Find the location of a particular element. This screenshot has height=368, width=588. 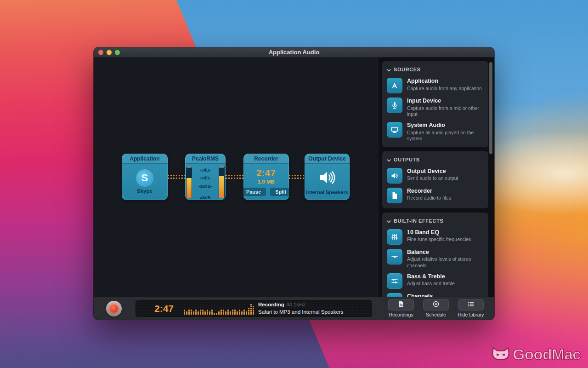

application-block-label: Skype is located at coordinates (145, 191).